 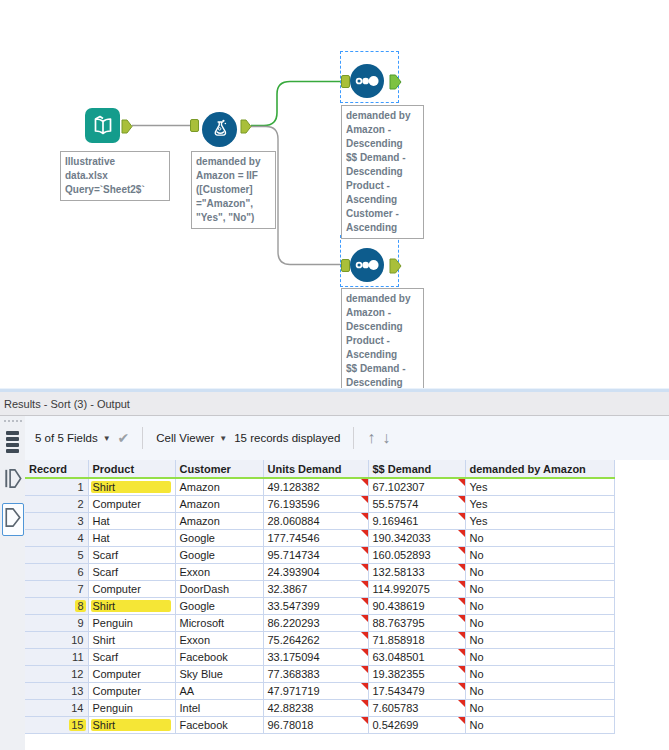 I want to click on units-demand-cell: 177.74546, so click(x=316, y=538).